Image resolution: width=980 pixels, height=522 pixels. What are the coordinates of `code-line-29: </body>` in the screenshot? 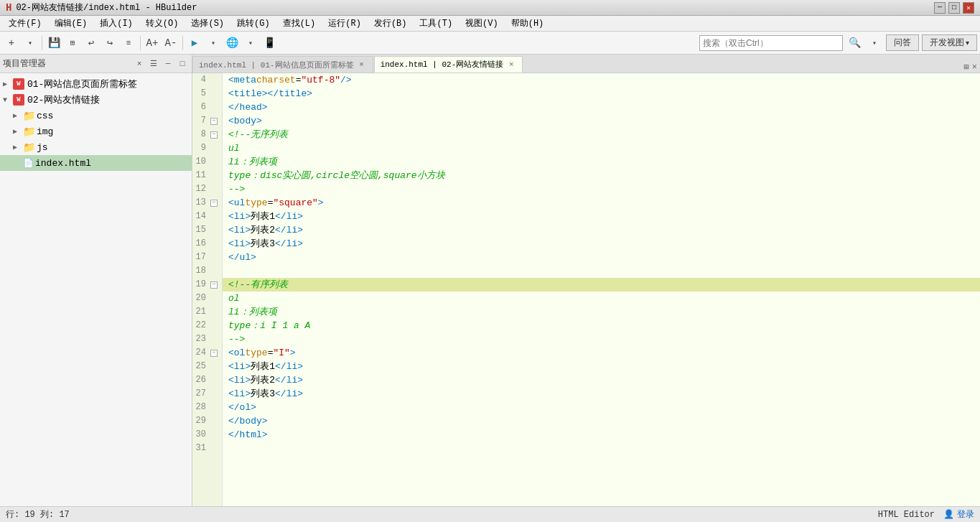 It's located at (602, 421).